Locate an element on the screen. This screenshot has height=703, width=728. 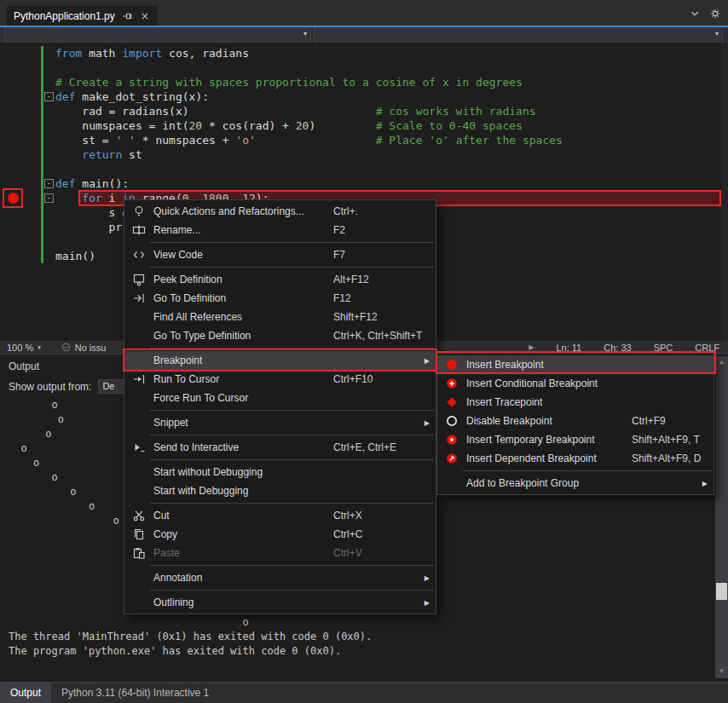
menu-item-outlining: Outlining▶ is located at coordinates (280, 602).